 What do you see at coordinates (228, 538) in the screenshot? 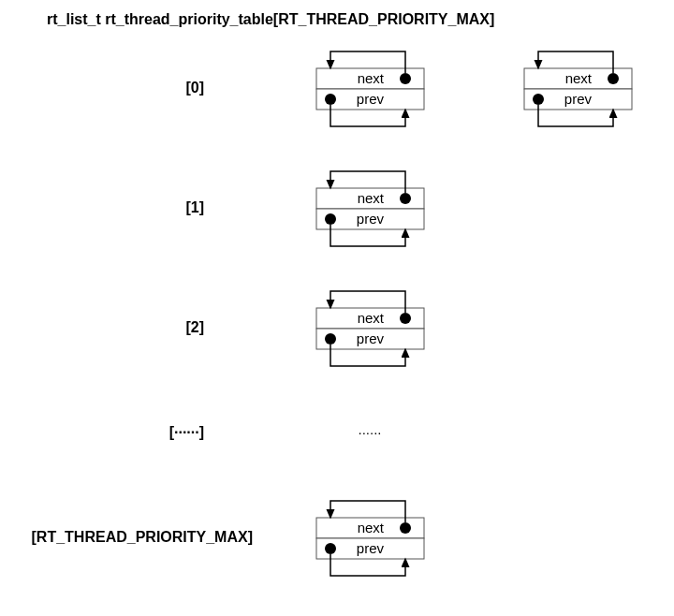
I see `row-max: [RT_THREAD_PRIORITY_MAX] next prev` at bounding box center [228, 538].